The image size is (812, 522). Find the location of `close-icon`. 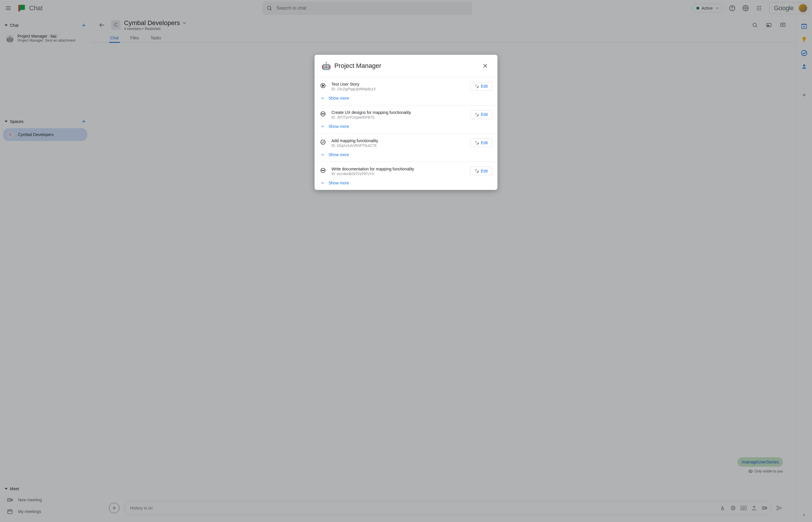

close-icon is located at coordinates (485, 66).